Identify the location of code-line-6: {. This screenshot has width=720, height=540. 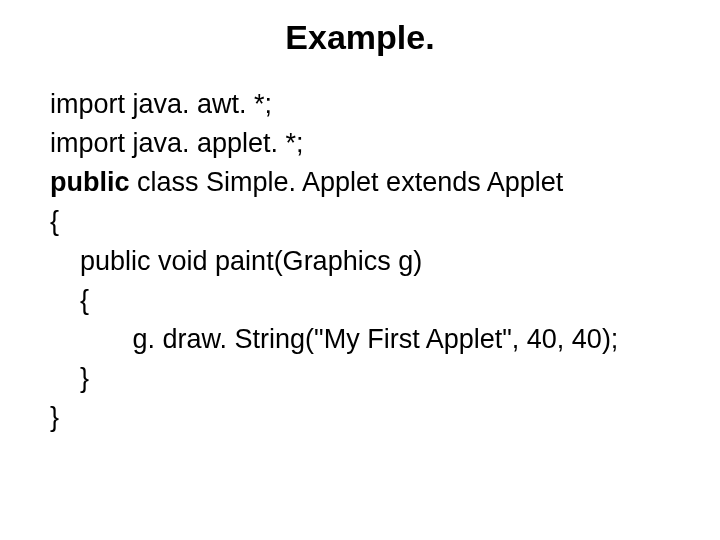
(70, 300).